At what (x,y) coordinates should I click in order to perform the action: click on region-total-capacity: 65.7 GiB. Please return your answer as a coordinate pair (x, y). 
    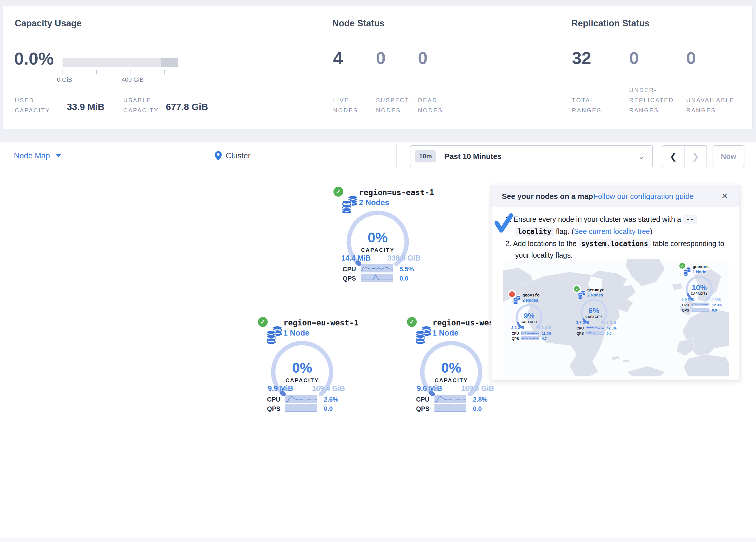
    Looking at the image, I should click on (609, 322).